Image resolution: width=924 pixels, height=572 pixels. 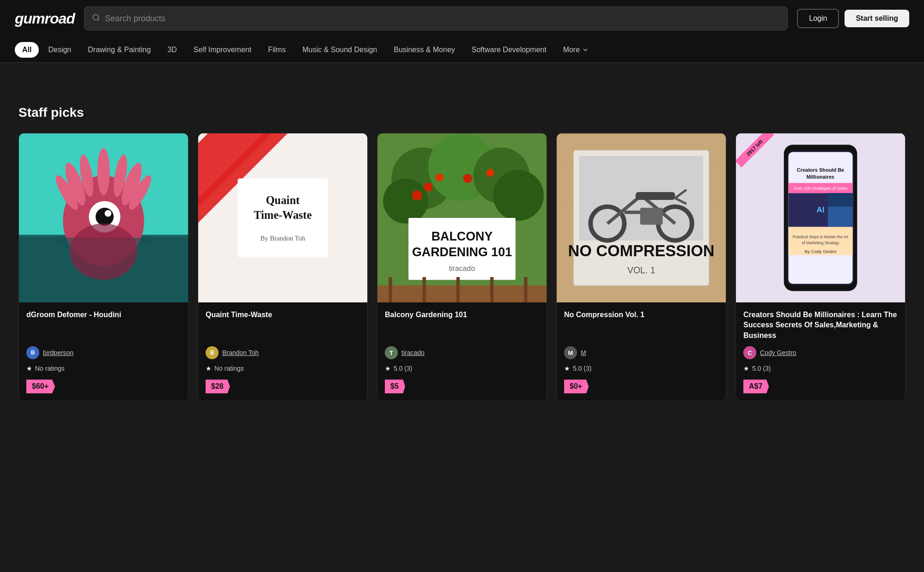 What do you see at coordinates (821, 218) in the screenshot?
I see `card-image-5: 2917 left Creators Should Be Millionaire…` at bounding box center [821, 218].